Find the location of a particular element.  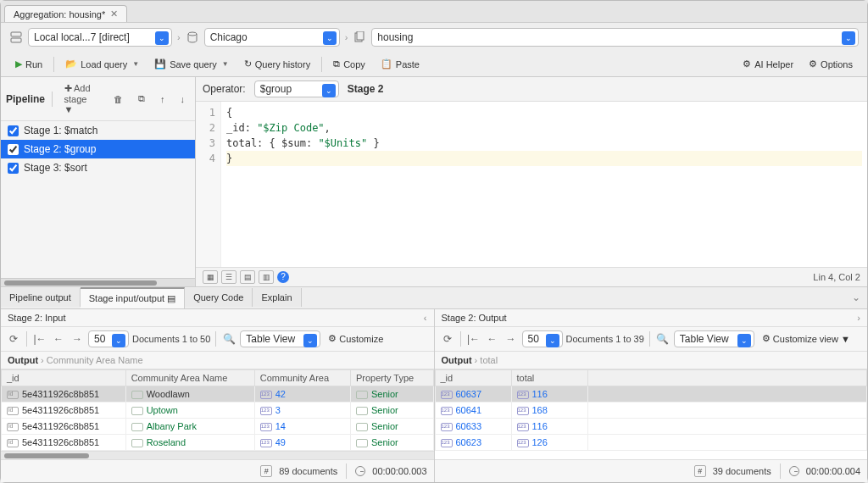

view-mode-icon: ▤ is located at coordinates (248, 277).